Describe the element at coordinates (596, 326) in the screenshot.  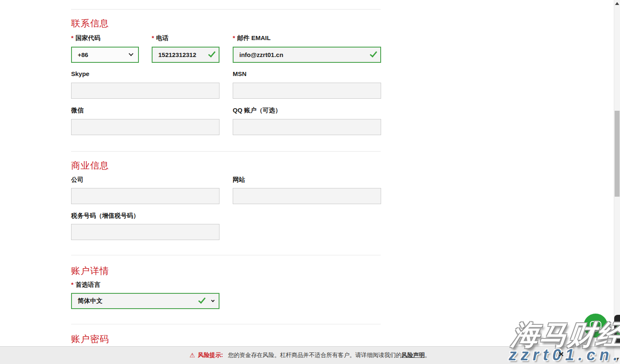
I see `question-bubble-icon: ?` at that location.